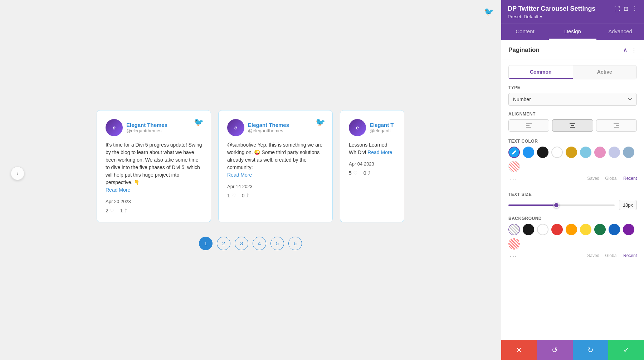  Describe the element at coordinates (586, 152) in the screenshot. I see `color-swatch-lightblue` at that location.